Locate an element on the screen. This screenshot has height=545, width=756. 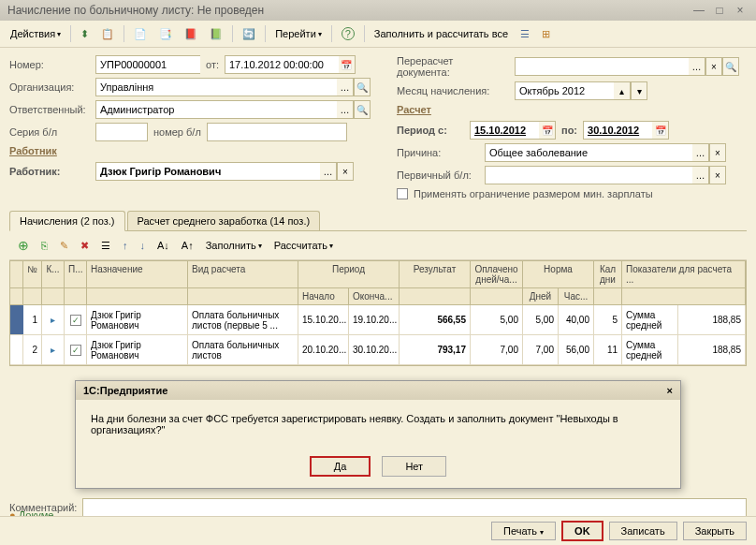
org-search-icon: 🔍 is located at coordinates (362, 87).